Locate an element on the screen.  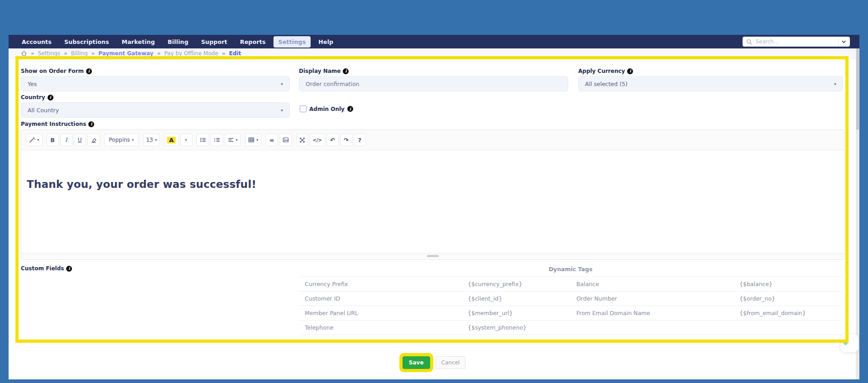
more-color-button: ▾ is located at coordinates (187, 140).